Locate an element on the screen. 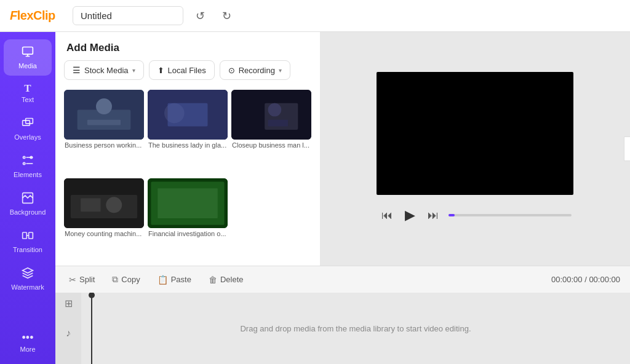 Image resolution: width=630 pixels, height=364 pixels. play-button: ▶ is located at coordinates (410, 215).